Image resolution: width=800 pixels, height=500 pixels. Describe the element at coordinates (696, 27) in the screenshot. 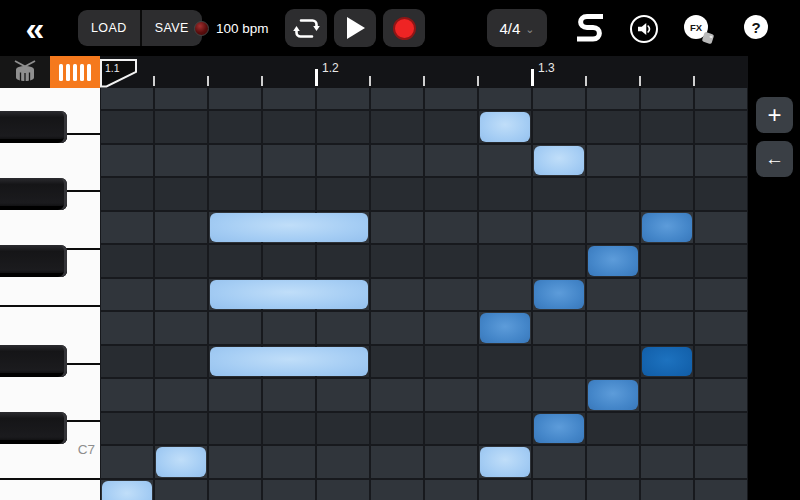

I see `fx-button: FX` at that location.